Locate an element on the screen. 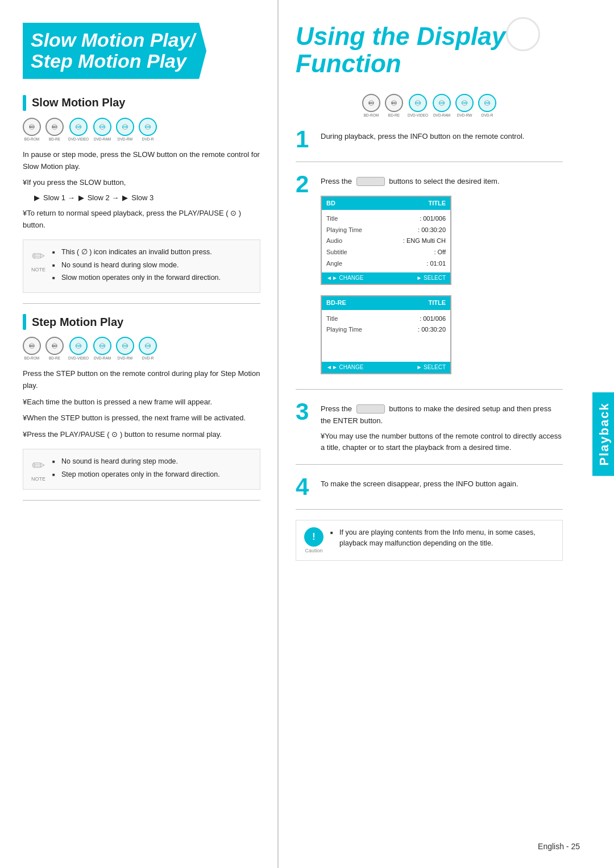 The image size is (614, 868). r-disc-dvd-video: DVD DVD-VIDEO is located at coordinates (418, 106).